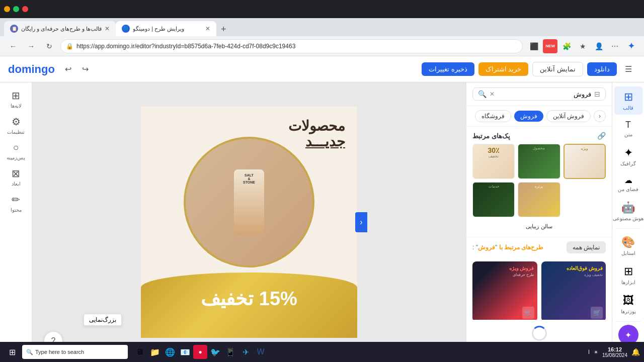 Image resolution: width=644 pixels, height=362 pixels. Describe the element at coordinates (140, 352) in the screenshot. I see `taskbar-icon-view: 🖥` at that location.